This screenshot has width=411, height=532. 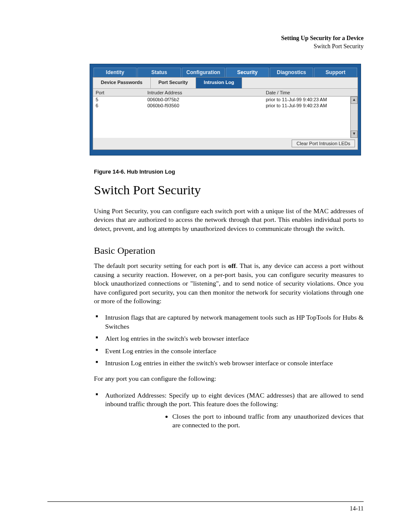 I want to click on list-item: Intrusion Log entries in either the swit…, so click(x=234, y=363).